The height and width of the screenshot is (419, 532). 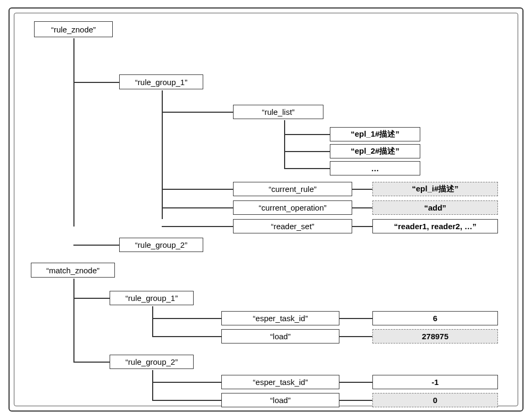 I want to click on match-node-rule-group-2: “rule_group_2”, so click(x=152, y=362).